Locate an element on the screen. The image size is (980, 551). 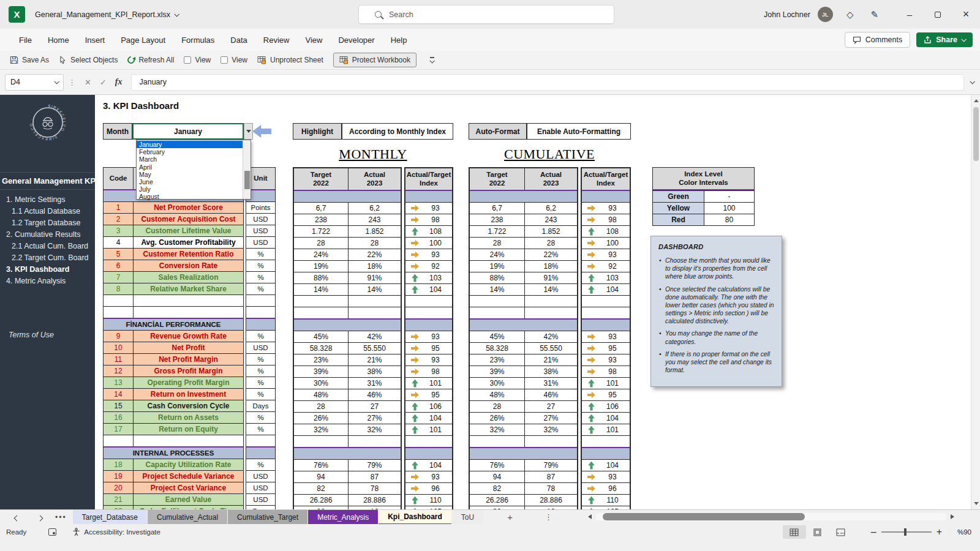
cell-metric-name: Net Profit Margin is located at coordinates (188, 359).